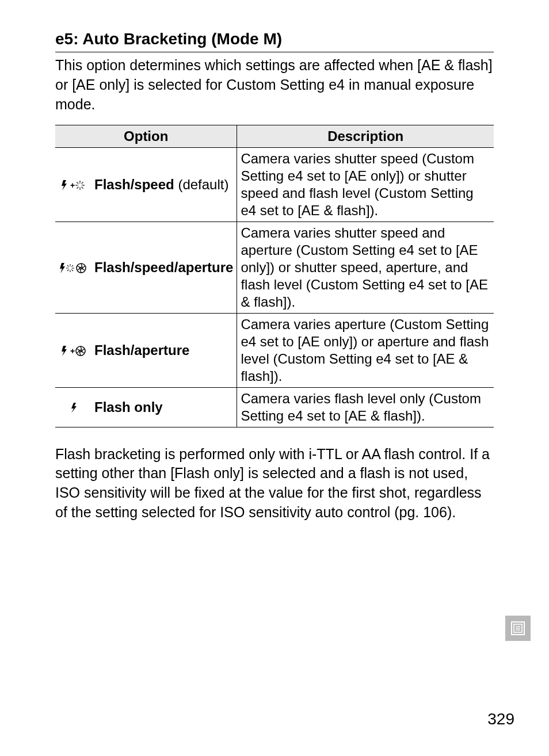 This screenshot has height=756, width=549. Describe the element at coordinates (164, 184) in the screenshot. I see `option-label: Flash/speed (default)` at that location.